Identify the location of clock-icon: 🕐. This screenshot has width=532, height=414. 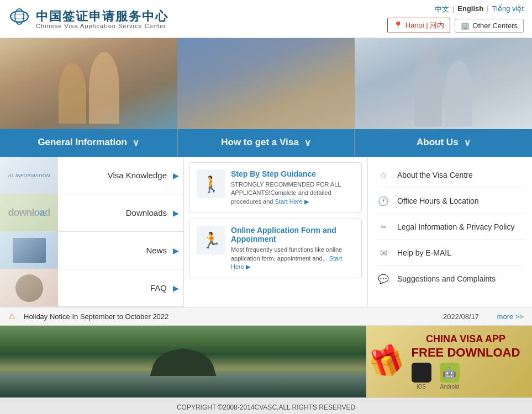
(383, 201).